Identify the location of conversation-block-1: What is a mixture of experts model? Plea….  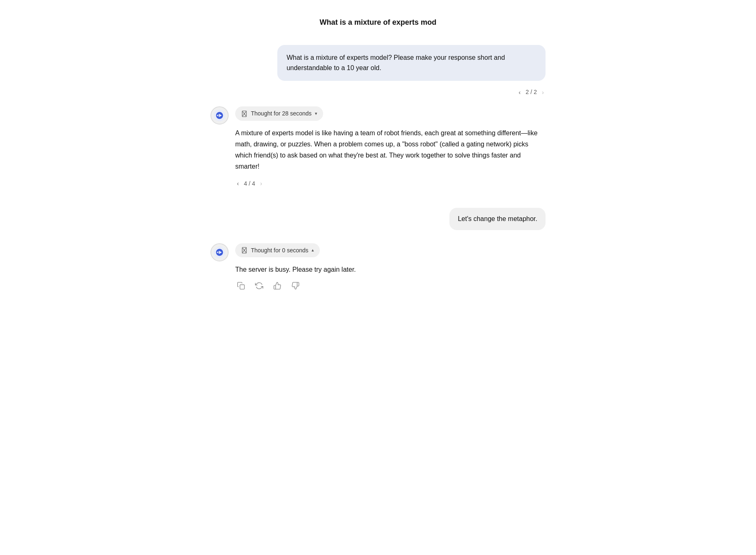
(378, 120).